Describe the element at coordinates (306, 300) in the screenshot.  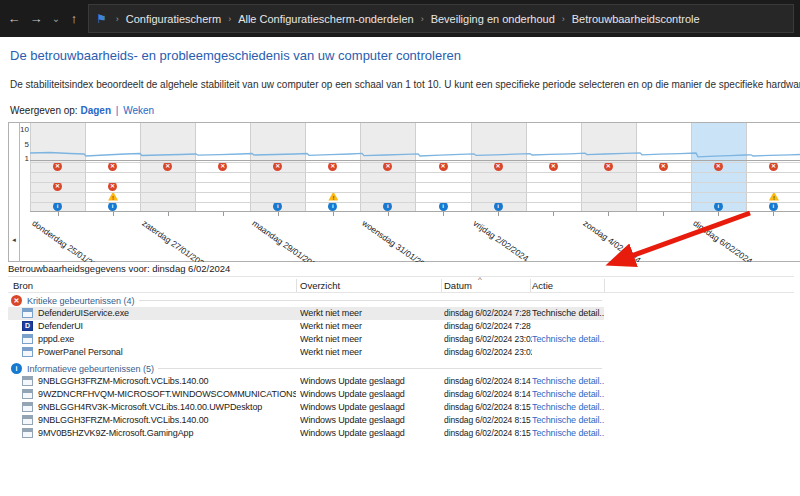
I see `event-group-row: ✕Kritieke gebeurtenissen (4)` at that location.